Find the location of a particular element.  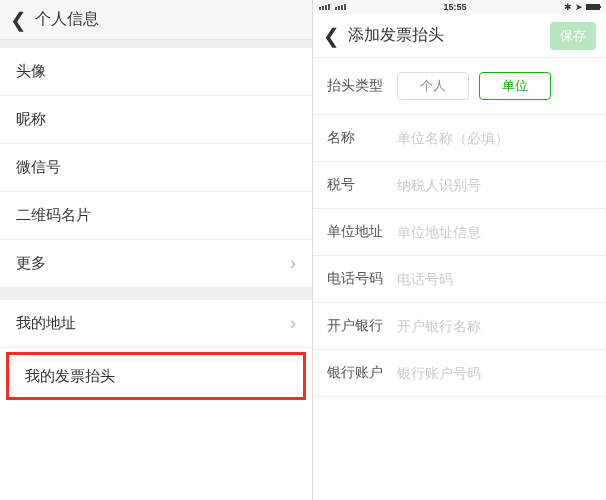

row-label: 昵称 is located at coordinates (31, 120).